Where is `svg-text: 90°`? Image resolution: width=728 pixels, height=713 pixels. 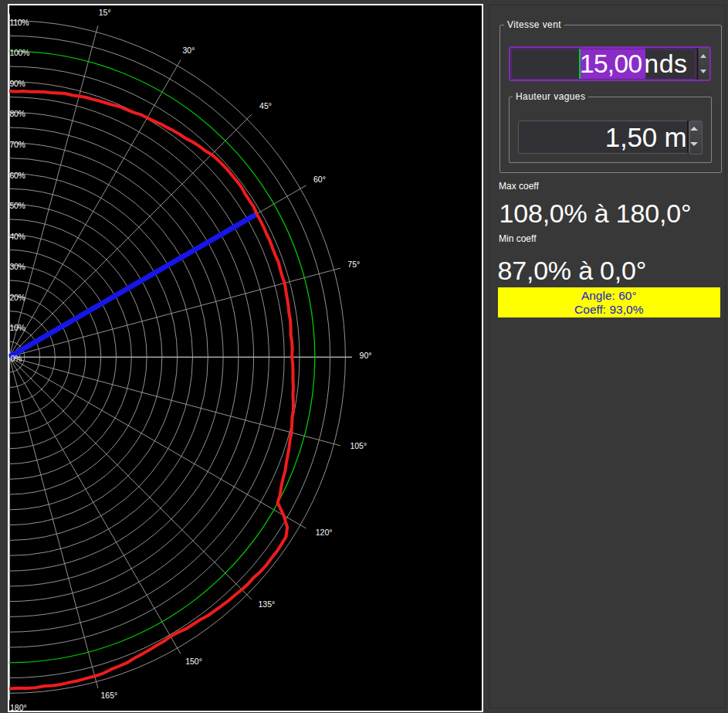 svg-text: 90° is located at coordinates (366, 355).